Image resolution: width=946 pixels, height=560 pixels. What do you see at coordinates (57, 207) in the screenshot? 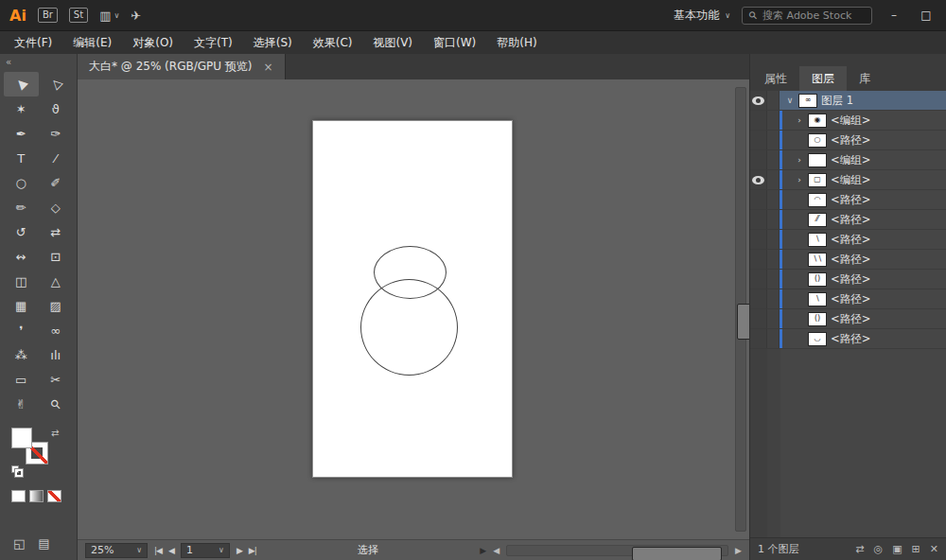
I see `eraser-tool: ◇` at bounding box center [57, 207].